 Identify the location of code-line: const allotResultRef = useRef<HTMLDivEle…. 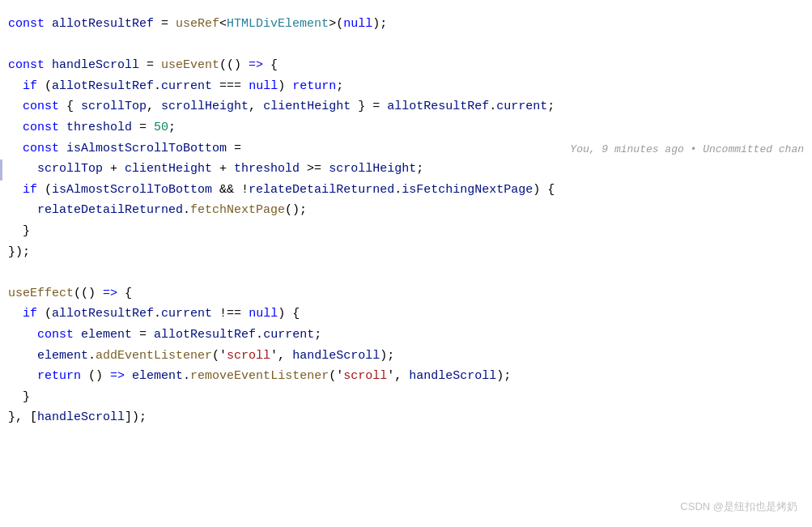
(406, 25).